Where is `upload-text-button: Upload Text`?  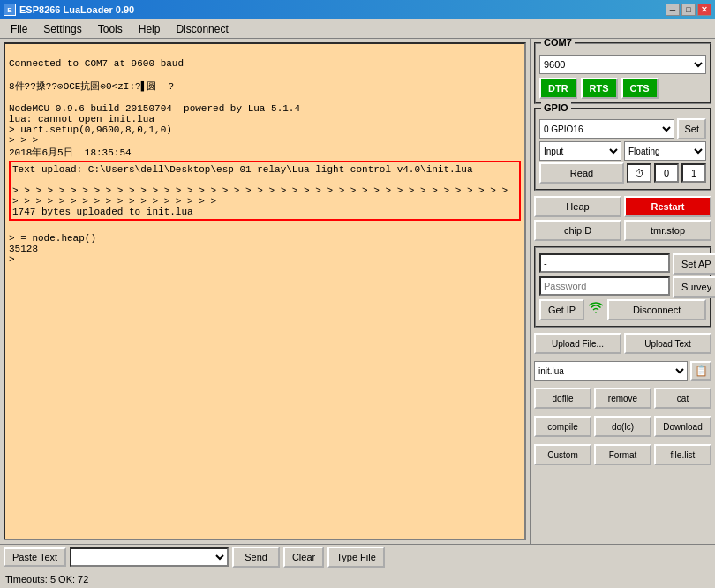 upload-text-button: Upload Text is located at coordinates (667, 343).